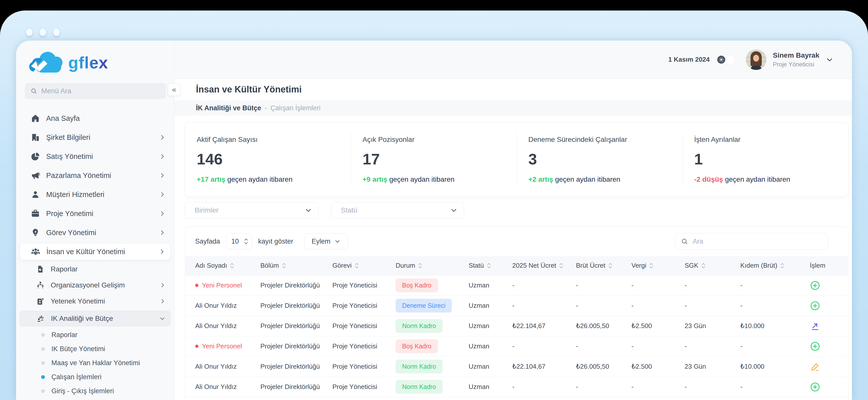 The image size is (868, 400). Describe the element at coordinates (43, 335) in the screenshot. I see `bullet-dot-icon` at that location.